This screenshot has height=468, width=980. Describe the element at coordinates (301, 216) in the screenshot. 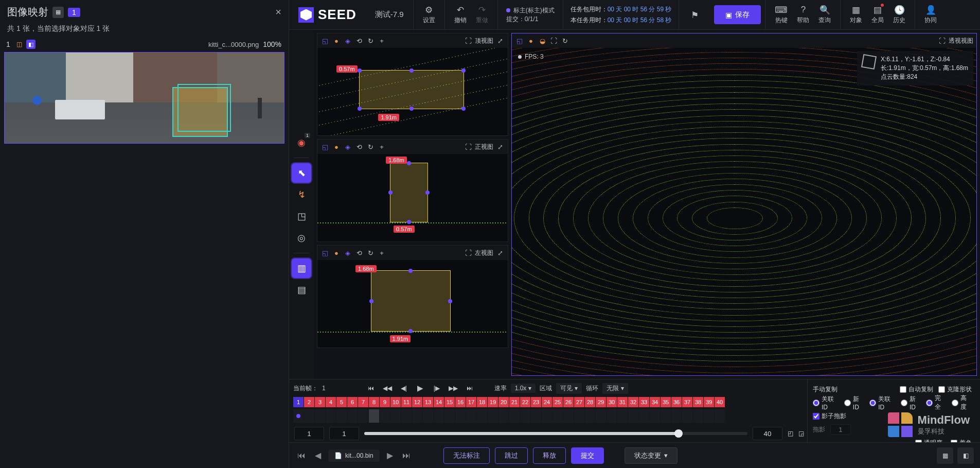

I see `tool-box: ◳` at that location.